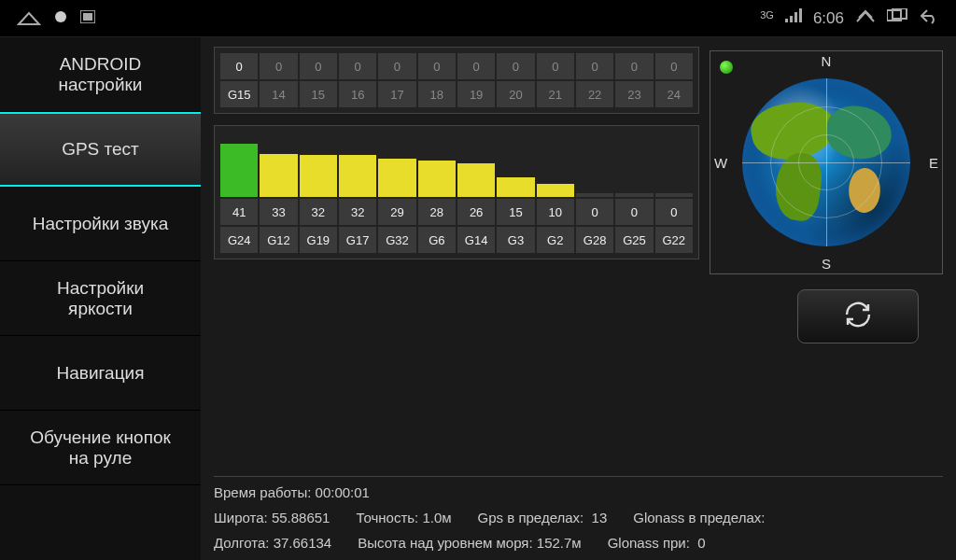 The image size is (956, 560). Describe the element at coordinates (579, 513) in the screenshot. I see `gps-status-readout: Время работы: 00:00:01 Широта: 55.88651 …` at that location.